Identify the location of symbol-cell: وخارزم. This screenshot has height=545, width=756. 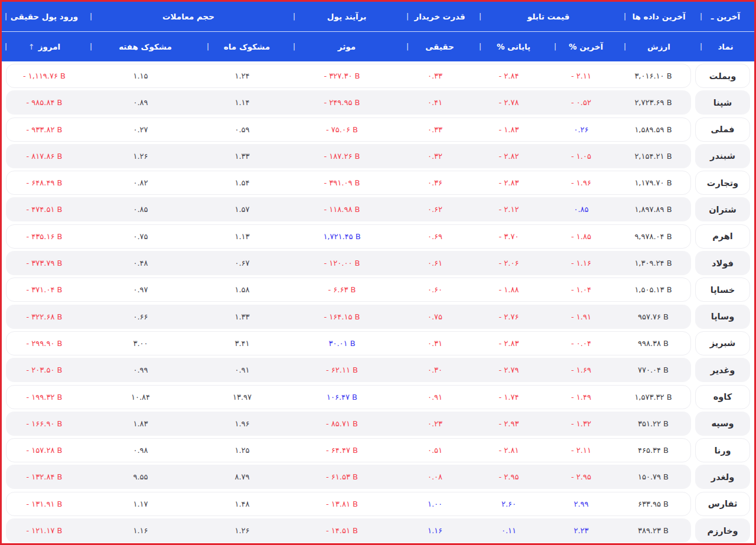
(723, 530).